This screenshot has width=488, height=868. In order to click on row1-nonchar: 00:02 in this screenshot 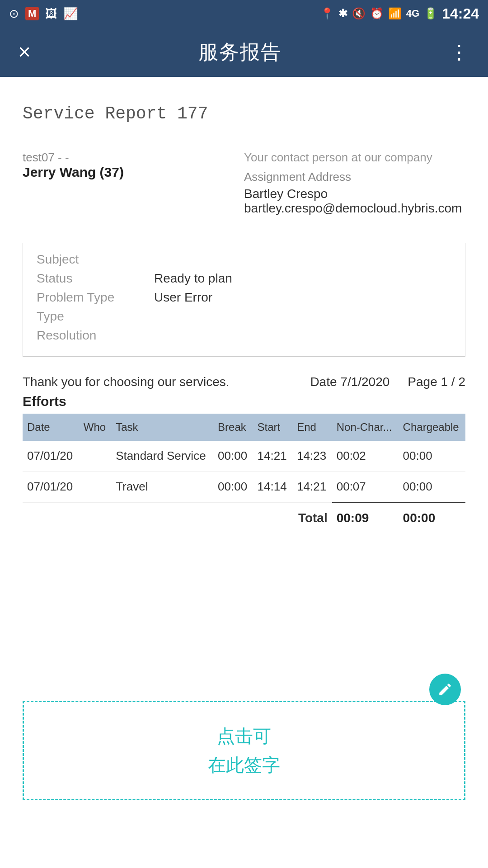, I will do `click(365, 456)`.